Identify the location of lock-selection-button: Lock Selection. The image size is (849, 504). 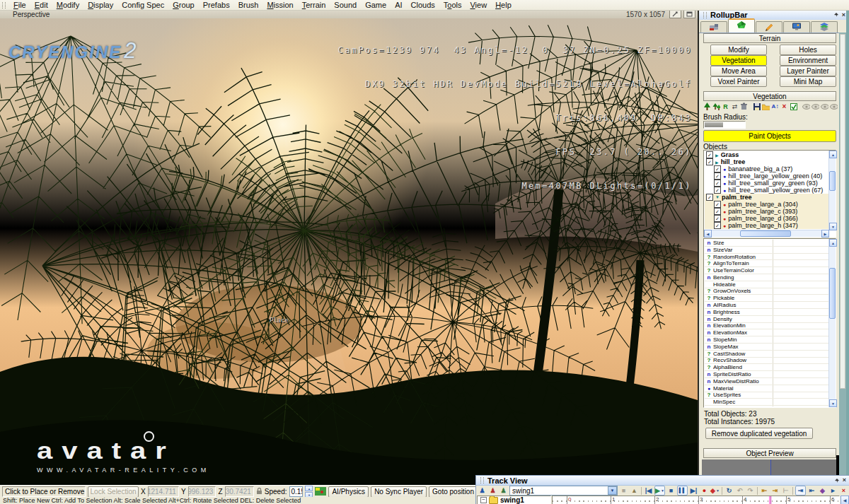
(113, 492).